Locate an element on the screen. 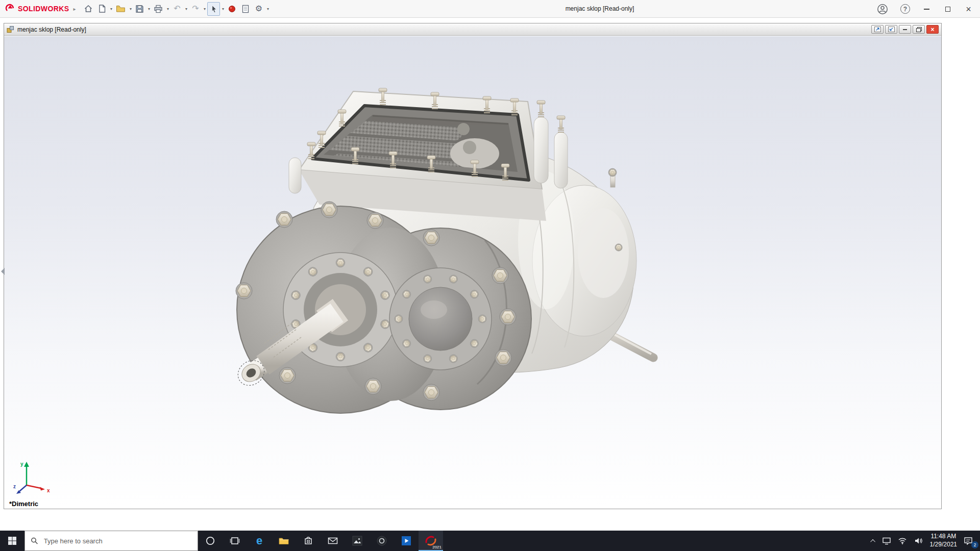  tray-volume-button is located at coordinates (919, 541).